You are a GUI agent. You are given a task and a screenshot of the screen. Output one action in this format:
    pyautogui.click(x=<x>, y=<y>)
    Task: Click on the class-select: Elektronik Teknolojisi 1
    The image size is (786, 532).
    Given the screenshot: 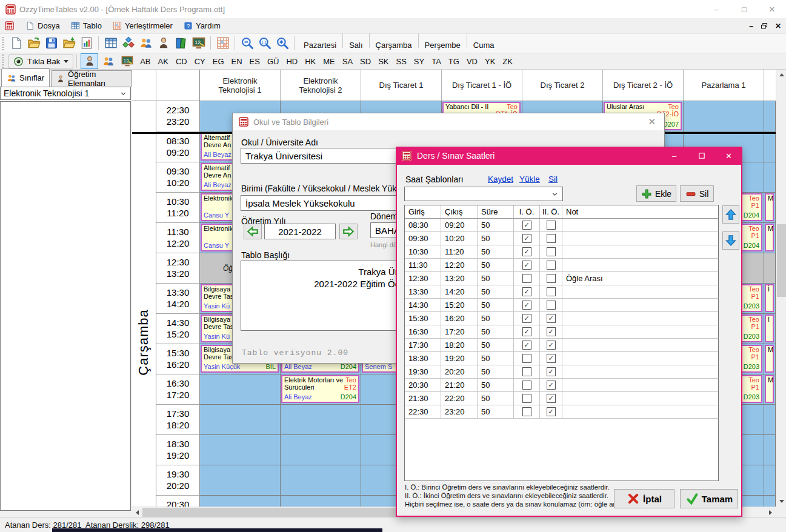 What is the action you would take?
    pyautogui.click(x=65, y=93)
    